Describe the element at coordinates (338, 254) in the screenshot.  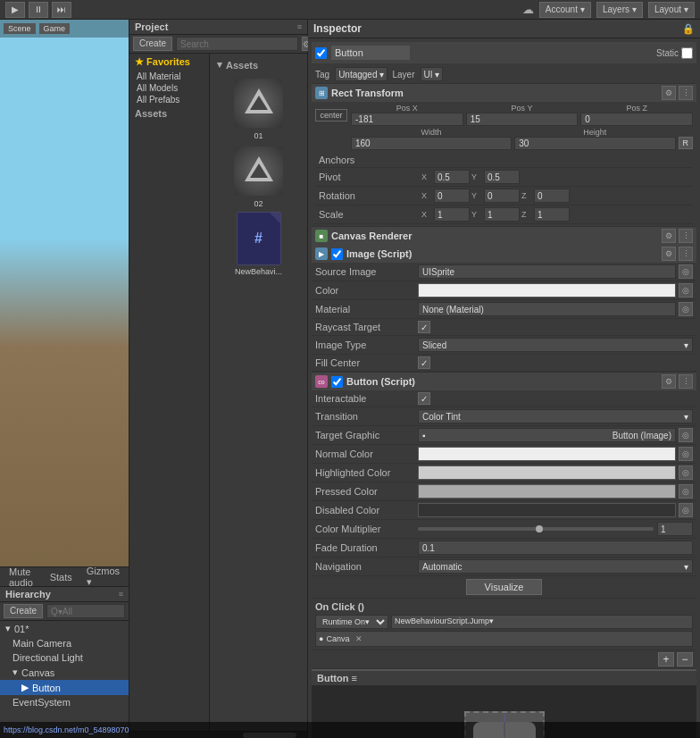
I see `image-script-enabled` at that location.